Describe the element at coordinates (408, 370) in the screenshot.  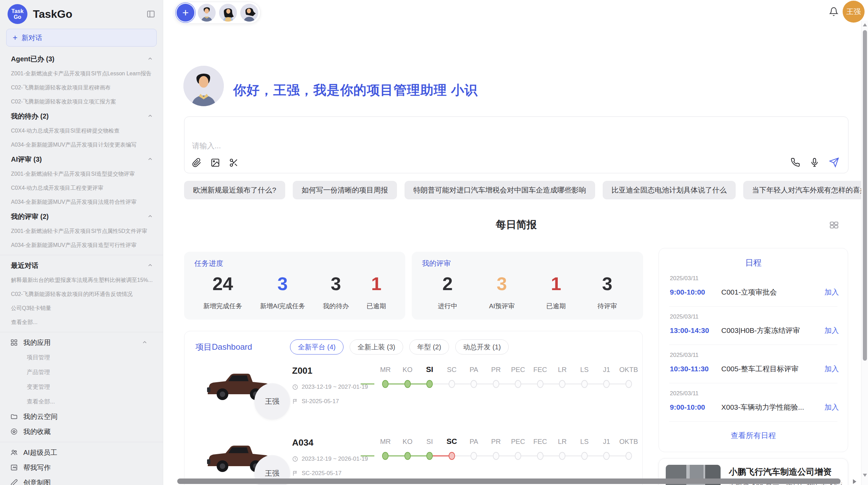
I see `milestone-label: KO` at that location.